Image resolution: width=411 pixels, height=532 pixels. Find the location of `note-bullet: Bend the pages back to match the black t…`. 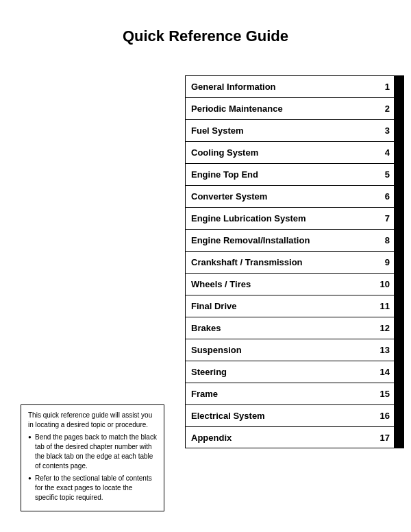

note-bullet: Bend the pages back to match the black t… is located at coordinates (92, 452).